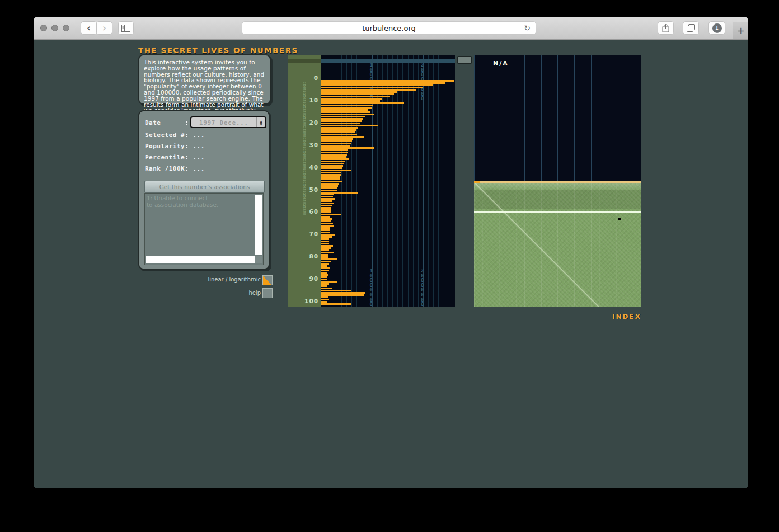 Image resolution: width=779 pixels, height=532 pixels. Describe the element at coordinates (228, 122) in the screenshot. I see `date-dropdown: 1997 Dece... ▲▼` at that location.